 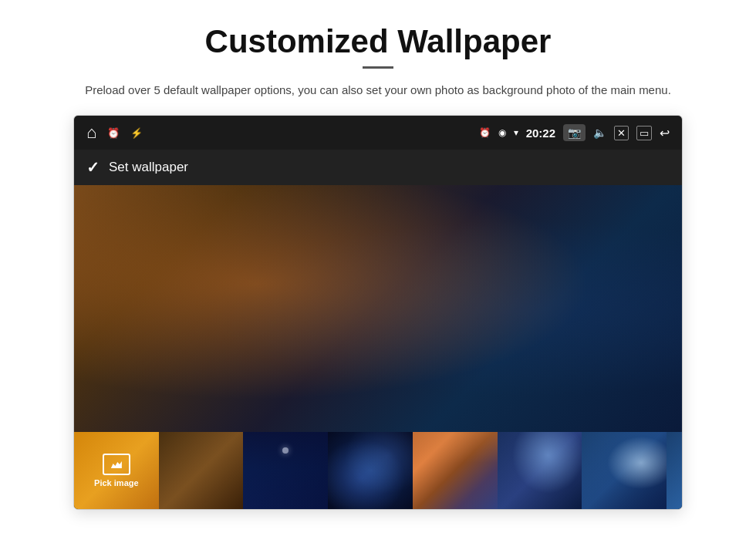 What do you see at coordinates (378, 42) in the screenshot?
I see `page-title: Customized Wallpaper` at bounding box center [378, 42].